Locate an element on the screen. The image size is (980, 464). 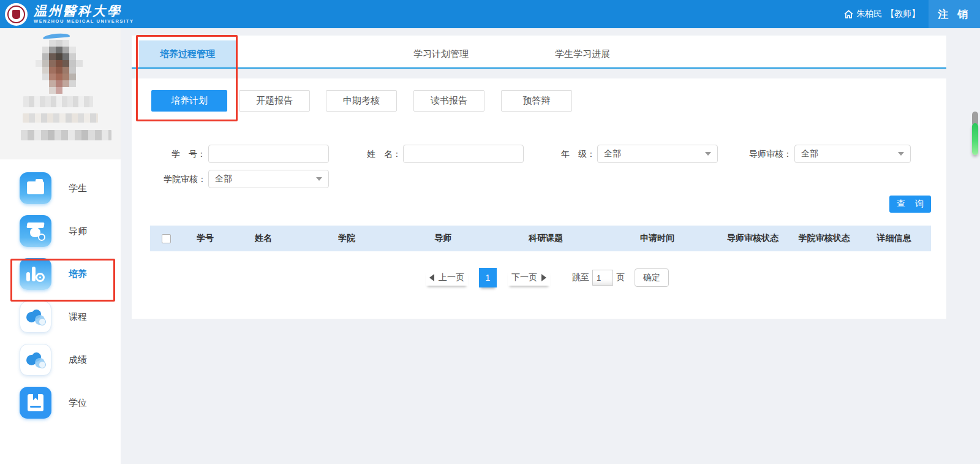
sidebar-item-courses: 课程 is located at coordinates (60, 317).